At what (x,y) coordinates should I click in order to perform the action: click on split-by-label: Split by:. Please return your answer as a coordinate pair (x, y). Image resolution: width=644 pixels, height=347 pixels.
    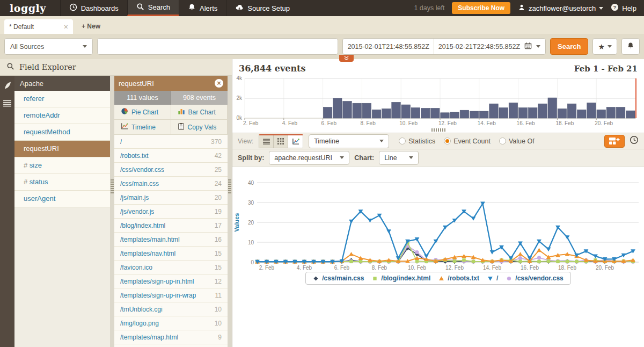
    Looking at the image, I should click on (251, 158).